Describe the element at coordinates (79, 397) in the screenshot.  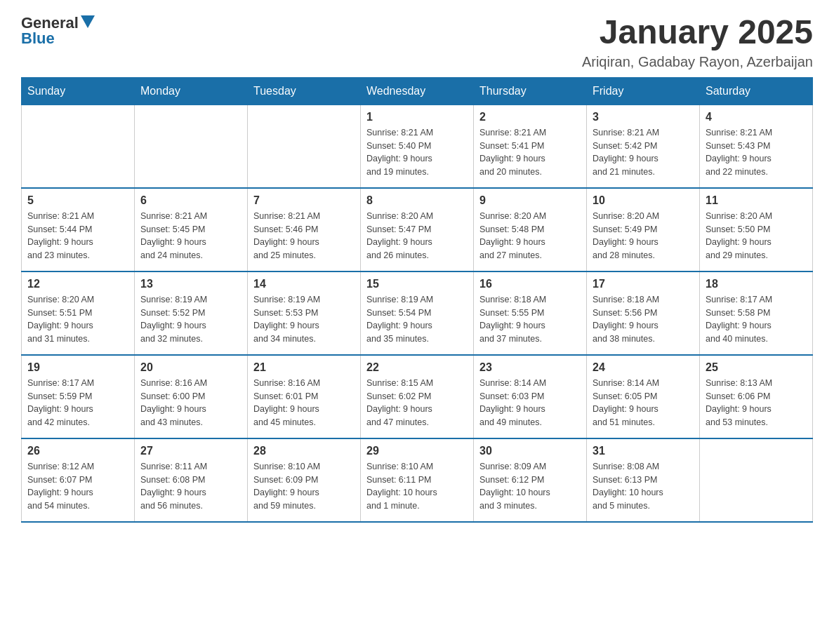
I see `calendar-cell: 19Sunrise: 8:17 AM Sunset: 5:59 PM Dayli…` at that location.